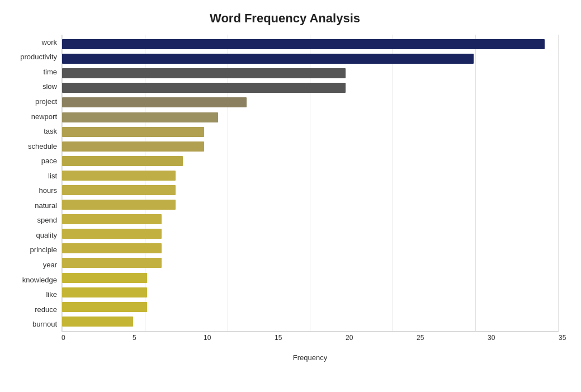  I want to click on y-label: quality, so click(36, 235).